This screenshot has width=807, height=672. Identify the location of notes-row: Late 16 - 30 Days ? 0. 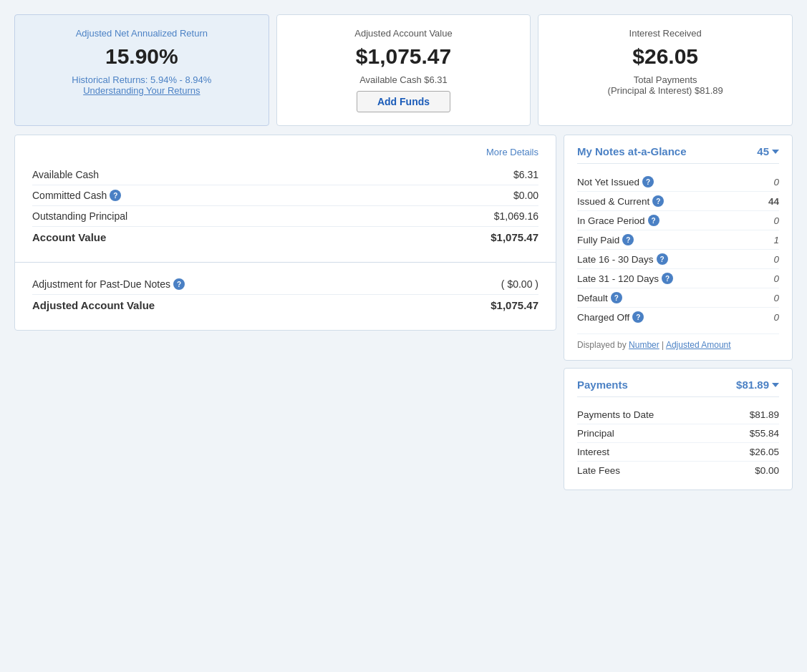
(678, 259).